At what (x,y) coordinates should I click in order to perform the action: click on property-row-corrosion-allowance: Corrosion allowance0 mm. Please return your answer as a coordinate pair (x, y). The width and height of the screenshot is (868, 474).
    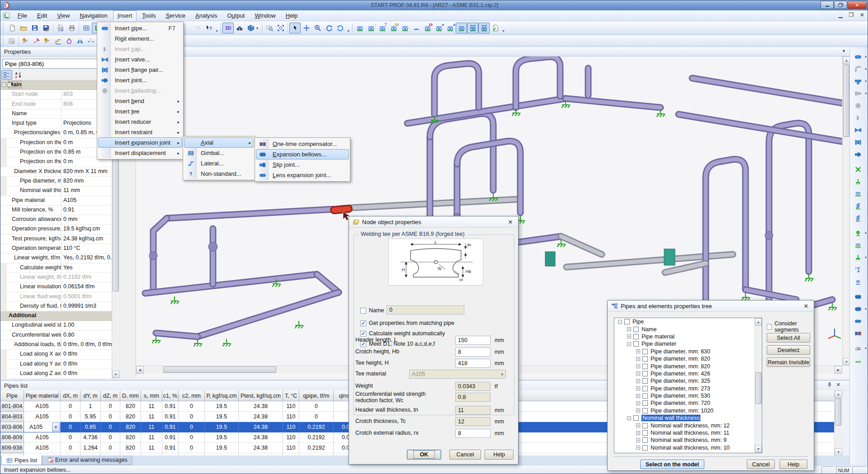
    Looking at the image, I should click on (56, 220).